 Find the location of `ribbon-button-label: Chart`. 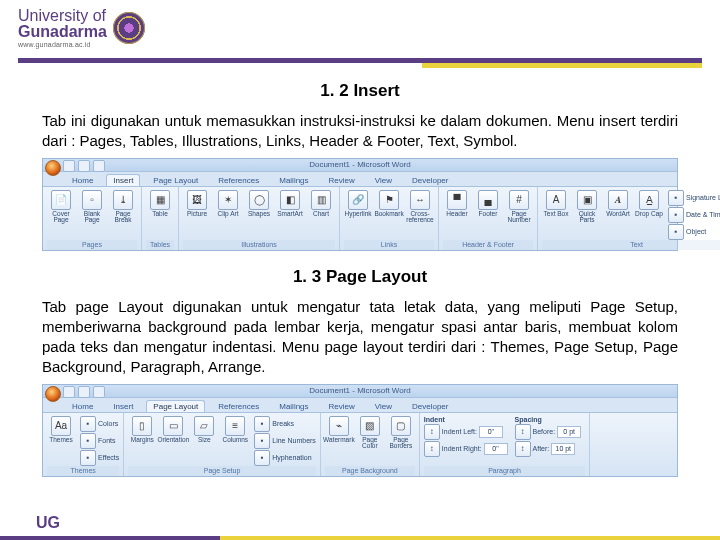

ribbon-button-label: Chart is located at coordinates (321, 214).